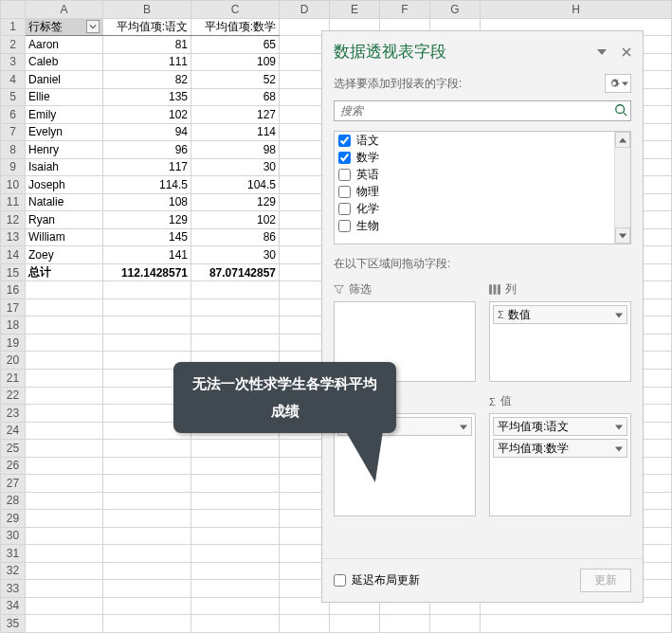  Describe the element at coordinates (64, 133) in the screenshot. I see `cell: Evelyn` at that location.